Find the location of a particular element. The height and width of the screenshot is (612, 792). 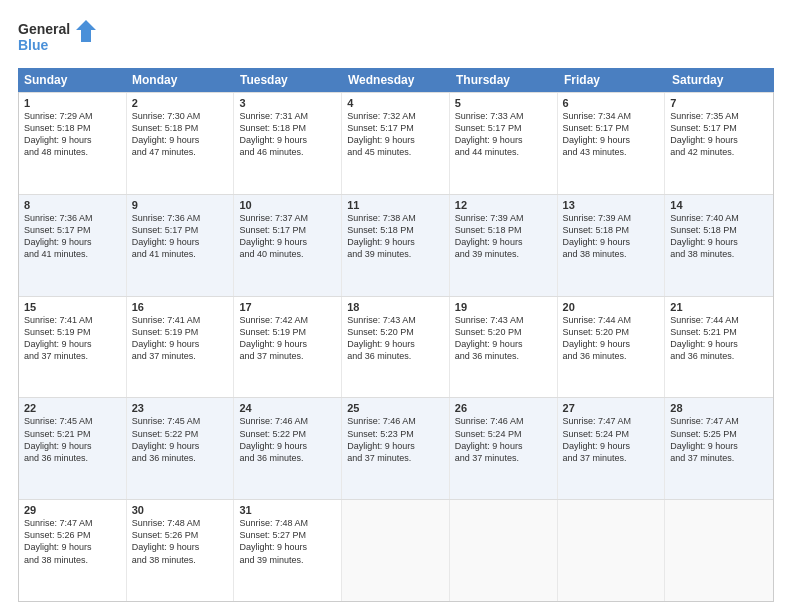

cell-line: Sunrise: 7:48 AM is located at coordinates (288, 523).